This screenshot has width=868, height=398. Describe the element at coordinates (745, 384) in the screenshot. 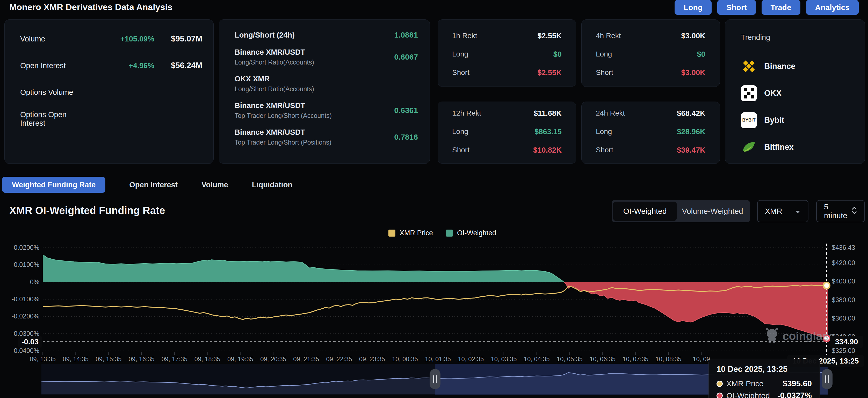

I see `tooltip-series-label: XMR Price` at that location.